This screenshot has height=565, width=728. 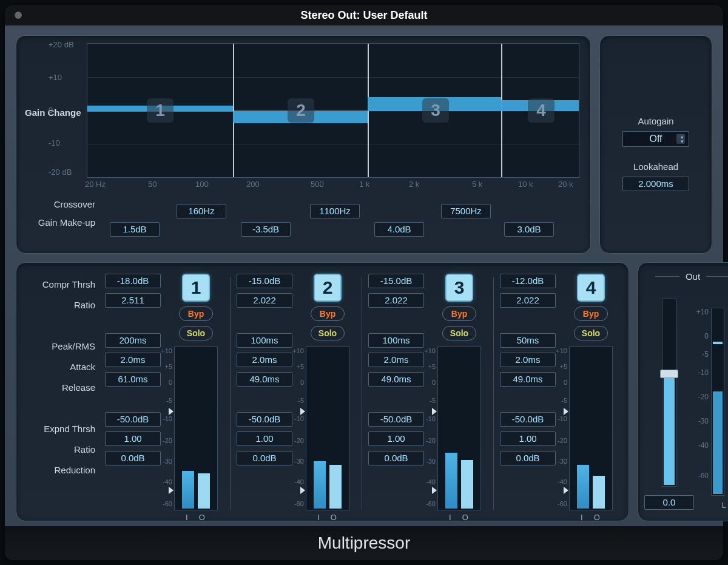 What do you see at coordinates (55, 143) in the screenshot?
I see `y-tick: -10` at bounding box center [55, 143].